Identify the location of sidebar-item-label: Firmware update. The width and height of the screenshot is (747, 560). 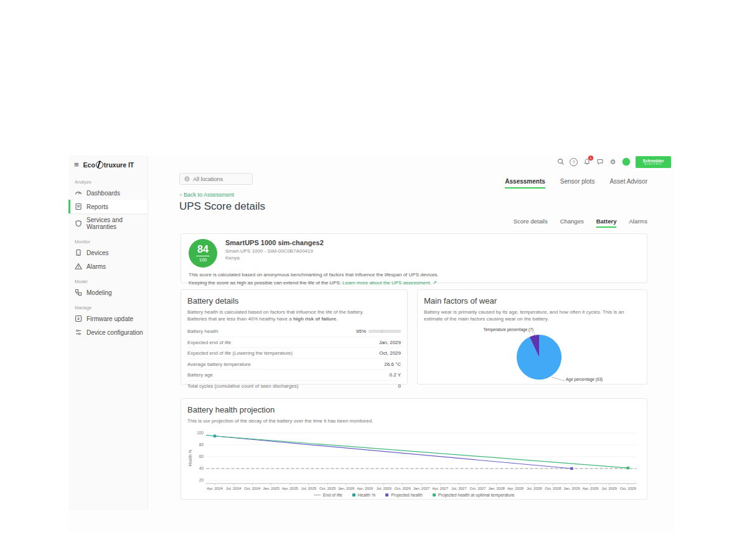
(110, 319).